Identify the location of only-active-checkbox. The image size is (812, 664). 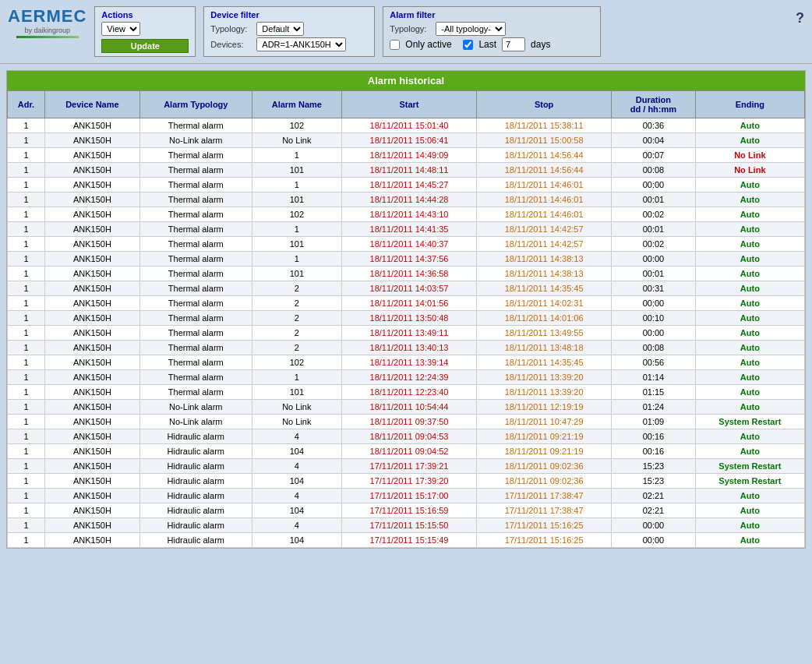
(394, 45).